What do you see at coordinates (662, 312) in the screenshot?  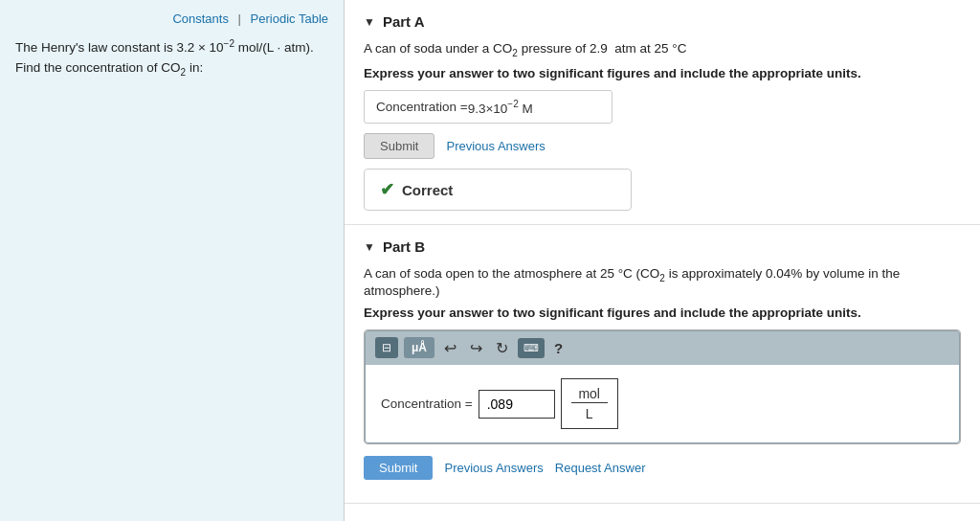 I see `part-b-instruction: Express your answer to two significant f…` at bounding box center [662, 312].